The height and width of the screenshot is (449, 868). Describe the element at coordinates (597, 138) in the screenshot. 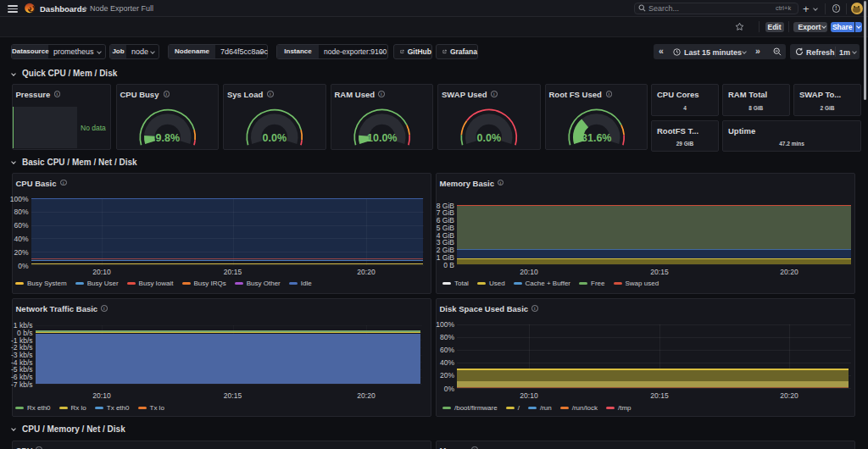

I see `svg-text: 31.6%` at that location.